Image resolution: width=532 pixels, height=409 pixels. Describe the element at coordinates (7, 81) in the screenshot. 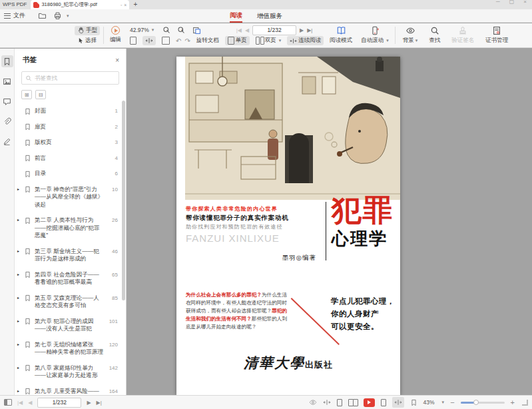

I see `thumbnails-panel-icon` at that location.